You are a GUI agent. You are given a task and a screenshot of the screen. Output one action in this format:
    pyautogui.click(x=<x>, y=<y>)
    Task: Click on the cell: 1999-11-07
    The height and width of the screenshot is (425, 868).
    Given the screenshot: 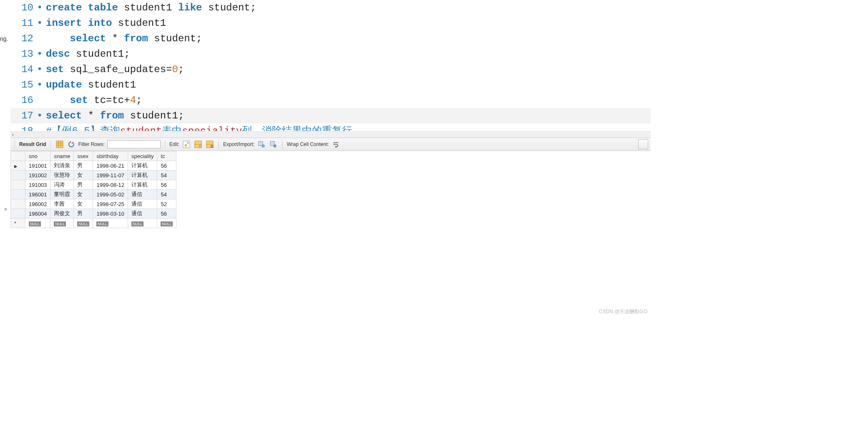 What is the action you would take?
    pyautogui.click(x=111, y=175)
    